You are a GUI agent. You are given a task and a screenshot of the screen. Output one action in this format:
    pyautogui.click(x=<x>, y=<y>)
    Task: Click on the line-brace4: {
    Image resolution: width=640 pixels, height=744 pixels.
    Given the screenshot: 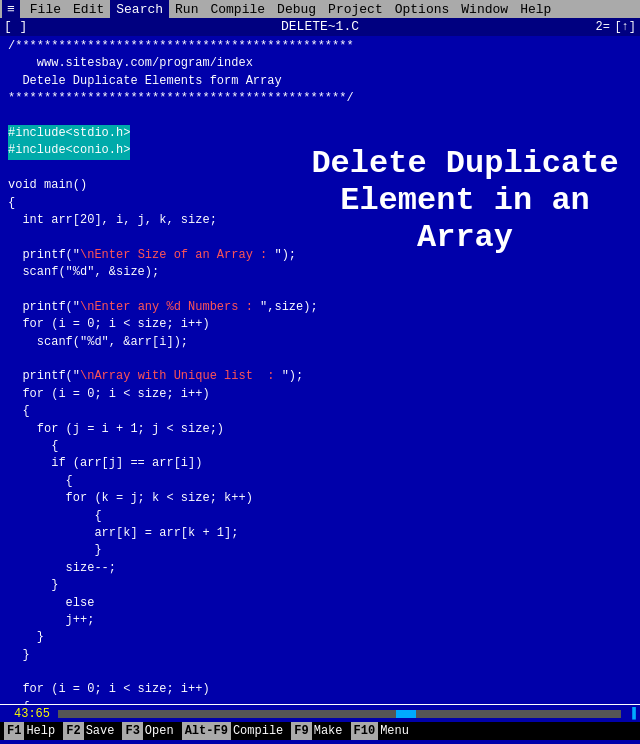 What is the action you would take?
    pyautogui.click(x=320, y=482)
    